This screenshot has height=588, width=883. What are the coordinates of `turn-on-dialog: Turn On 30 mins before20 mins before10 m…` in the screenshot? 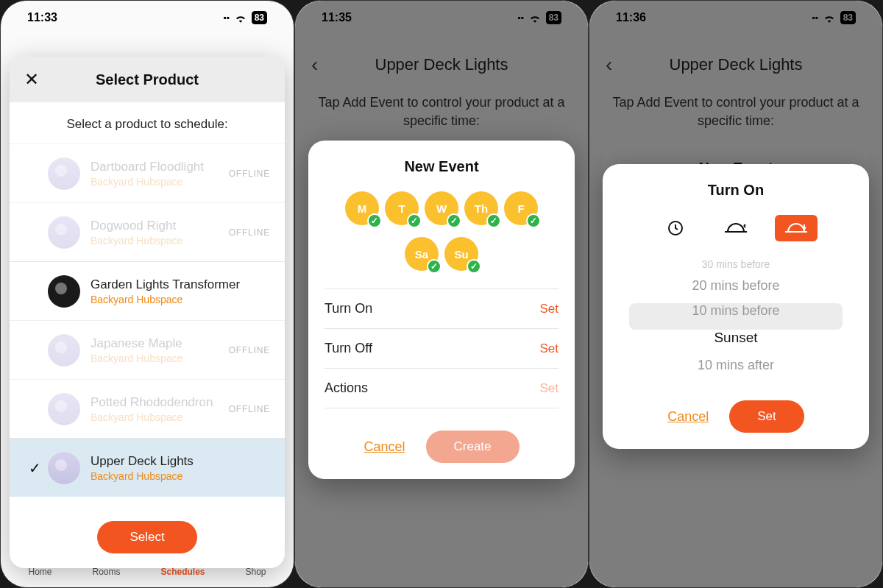 It's located at (736, 306).